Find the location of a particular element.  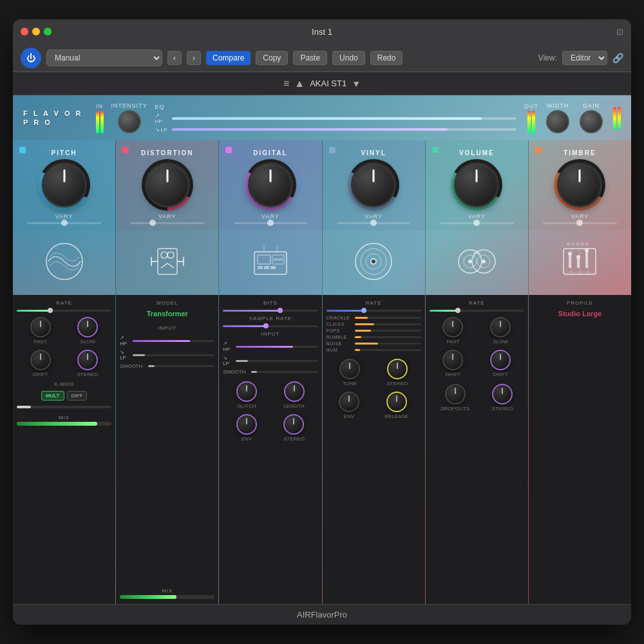

pitch-knob-ring is located at coordinates (64, 185).